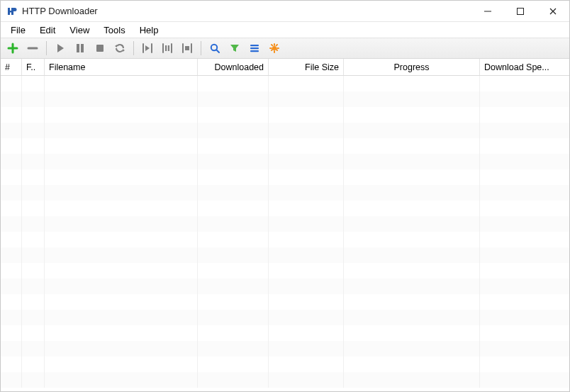  Describe the element at coordinates (233, 67) in the screenshot. I see `column-downloaded: Downloaded` at that location.